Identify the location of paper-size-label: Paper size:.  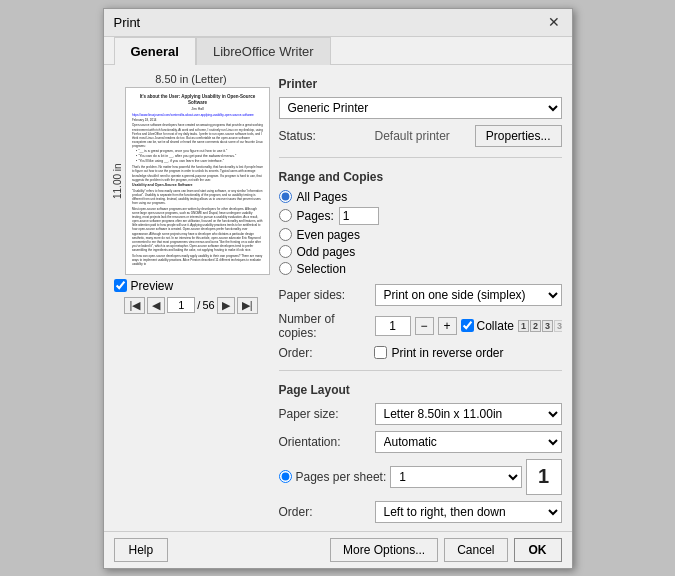
(324, 414).